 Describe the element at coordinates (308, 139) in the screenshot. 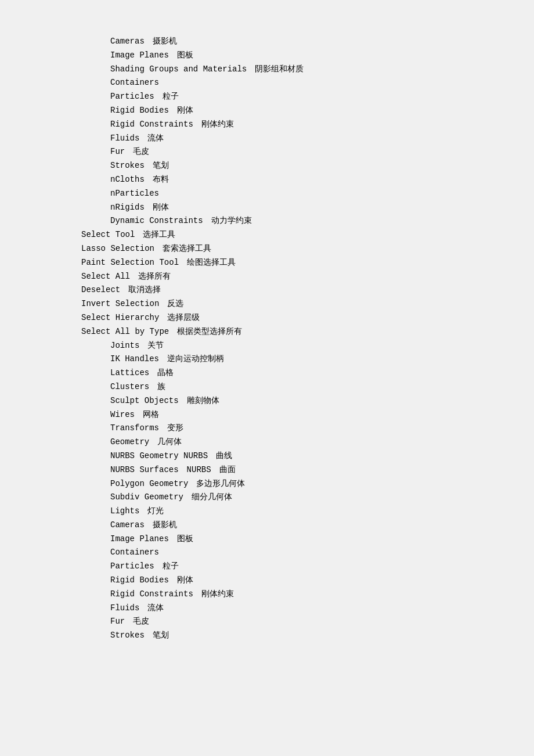

I see `menu-item-7: Fluids 流体` at that location.